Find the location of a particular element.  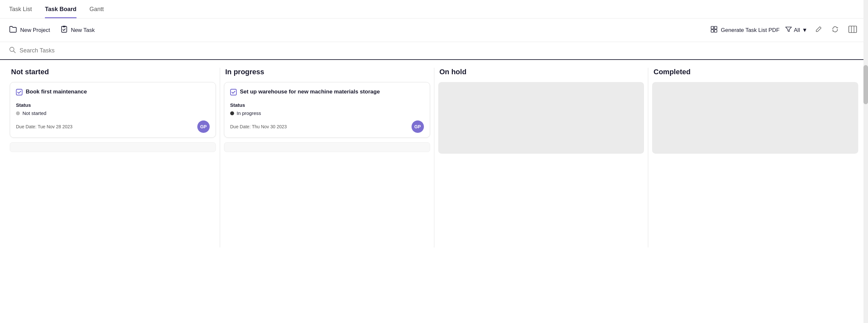

card-due-date: Due Date: Tue Nov 28 2023 is located at coordinates (44, 127).